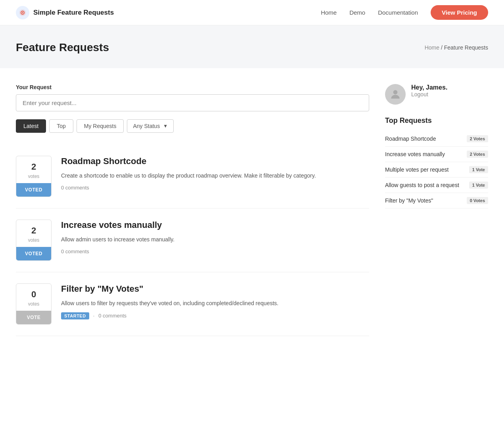 This screenshot has width=504, height=432. Describe the element at coordinates (477, 201) in the screenshot. I see `vote-badge: 0 Votes` at that location.